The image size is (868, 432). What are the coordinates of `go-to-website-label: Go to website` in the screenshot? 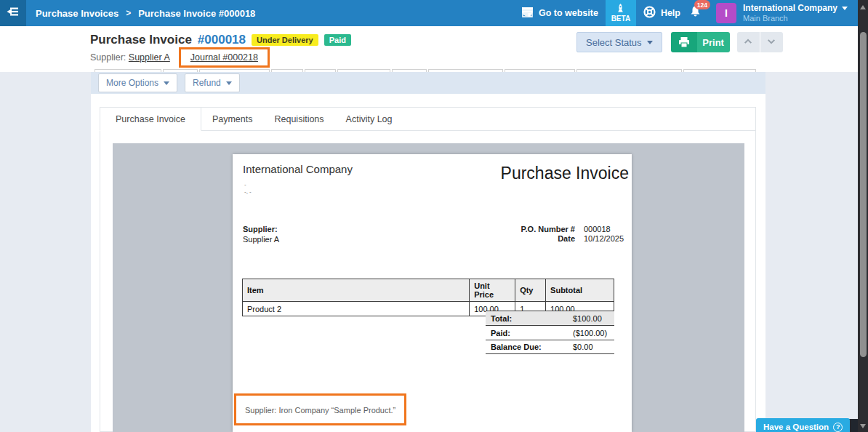 It's located at (568, 13).